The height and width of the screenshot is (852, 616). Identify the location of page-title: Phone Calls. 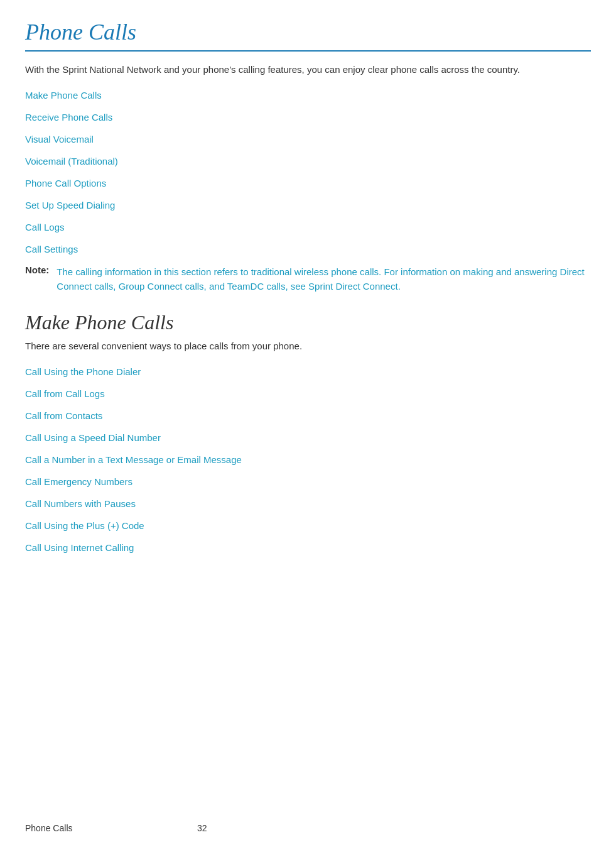
(308, 32).